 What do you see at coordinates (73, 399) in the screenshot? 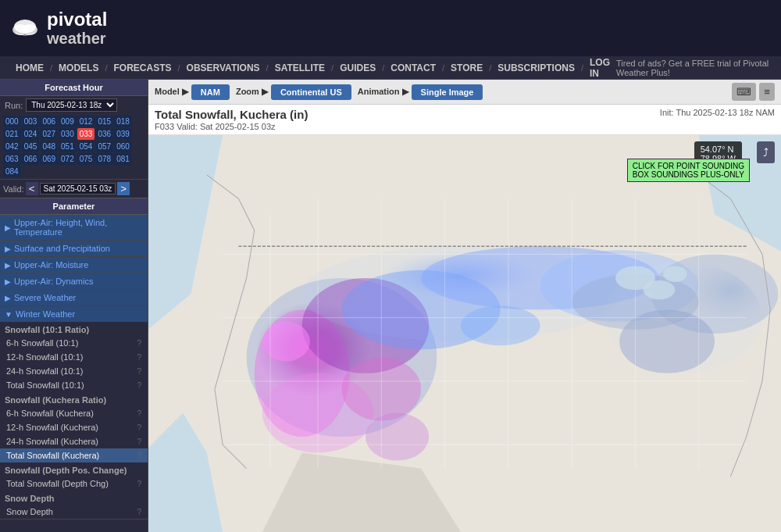
I see `snowfall-kuchera-label: Snowfall (Kuchera Ratio)` at bounding box center [73, 399].